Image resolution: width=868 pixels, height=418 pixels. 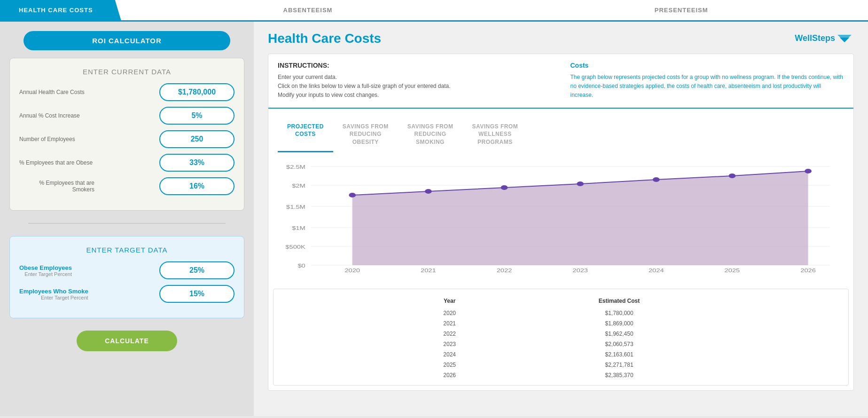 What do you see at coordinates (127, 250) in the screenshot?
I see `target-data-title: ENTER TARGET DATA` at bounding box center [127, 250].